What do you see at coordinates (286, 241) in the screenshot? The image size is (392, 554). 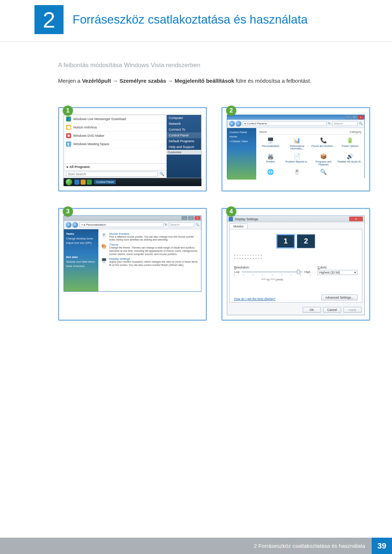 I see `monitor-1: 1` at bounding box center [286, 241].